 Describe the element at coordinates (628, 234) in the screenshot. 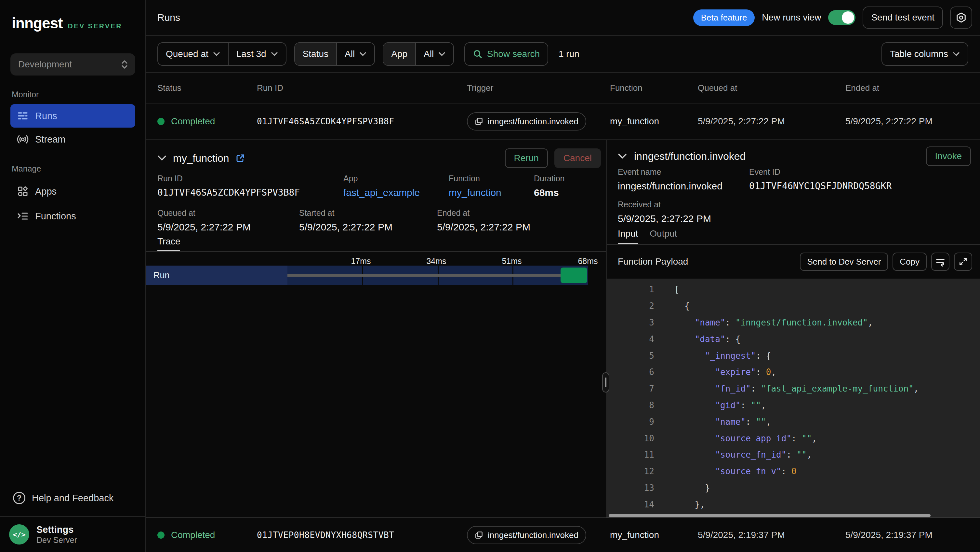

I see `tab-input: Input` at that location.